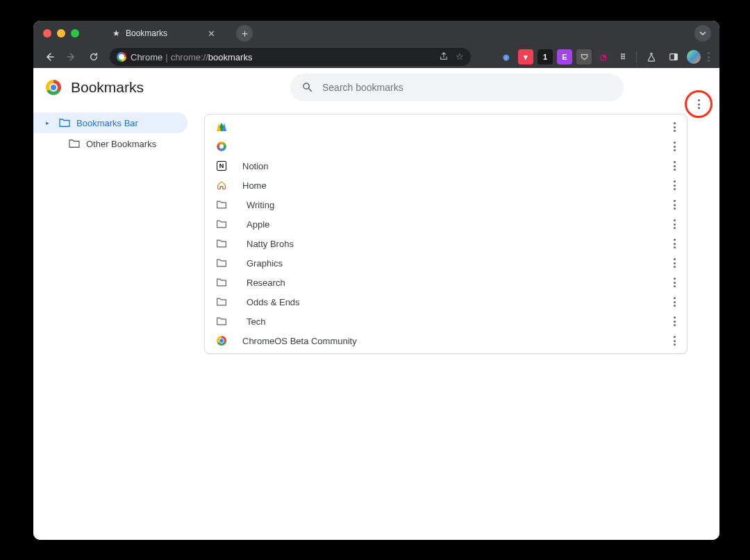 The width and height of the screenshot is (750, 560). I want to click on url-path: chrome://, so click(190, 57).